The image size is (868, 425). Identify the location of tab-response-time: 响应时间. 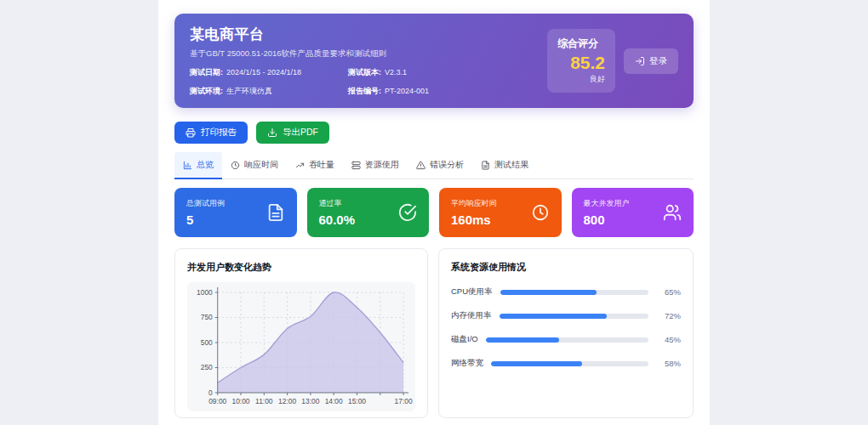
(254, 166).